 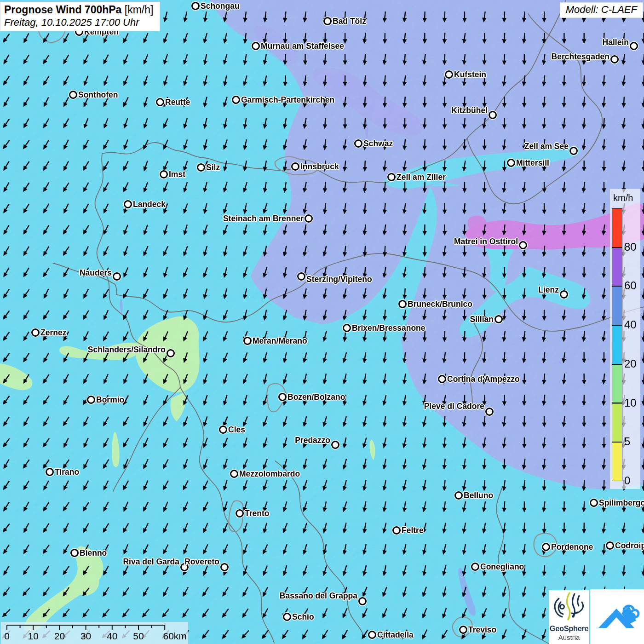 I want to click on city-label: Mezzolombardo, so click(x=270, y=474).